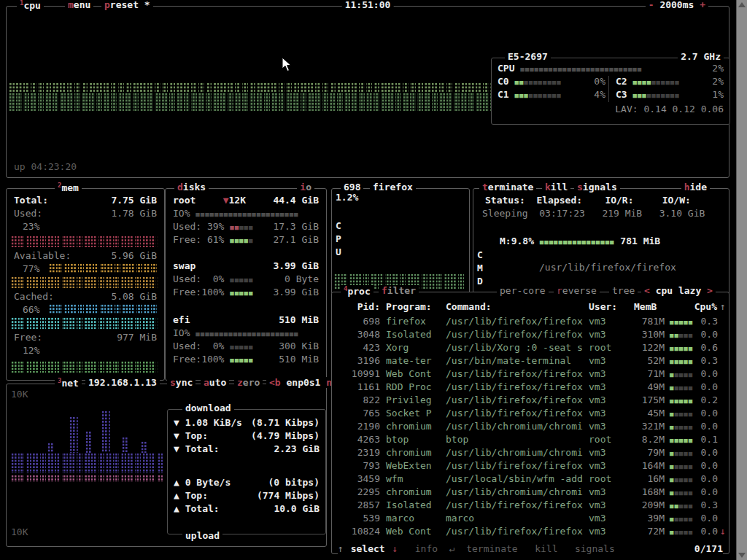 This screenshot has width=747, height=560. I want to click on disks-box: disks io root ▼12K 44.4 GiB IO% ■■■■■■■■…, so click(246, 284).